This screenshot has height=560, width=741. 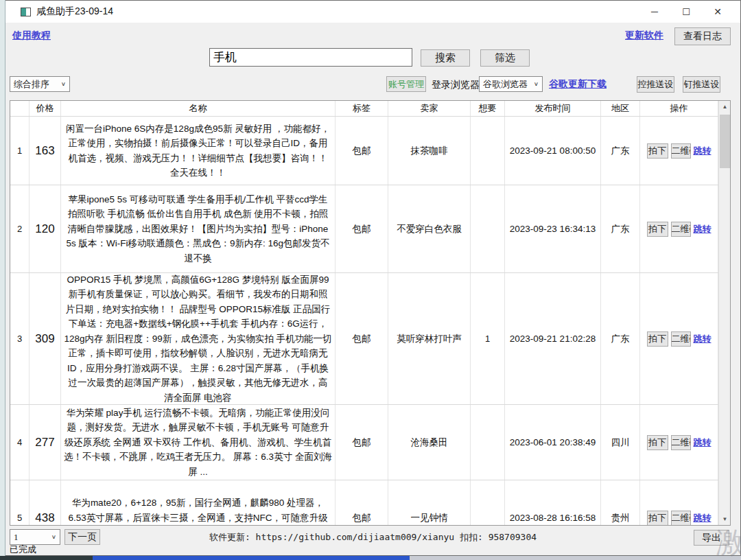 I want to click on header-seller: 卖家, so click(x=430, y=108).